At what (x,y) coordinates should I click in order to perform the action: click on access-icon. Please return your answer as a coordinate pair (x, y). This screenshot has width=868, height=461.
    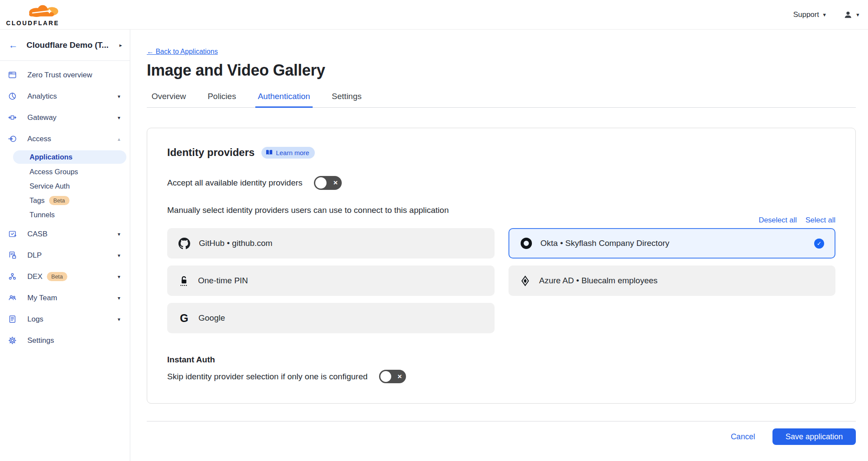
    Looking at the image, I should click on (12, 139).